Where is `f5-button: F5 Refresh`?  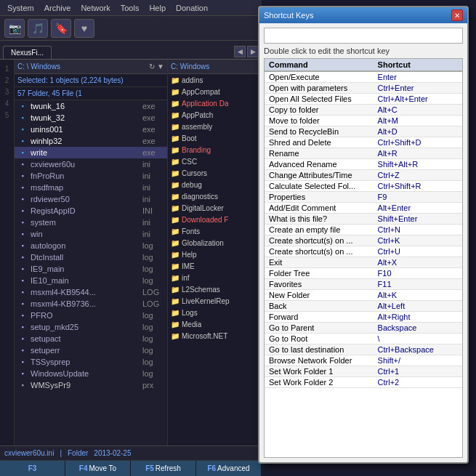
f5-button: F5 Refresh is located at coordinates (164, 469).